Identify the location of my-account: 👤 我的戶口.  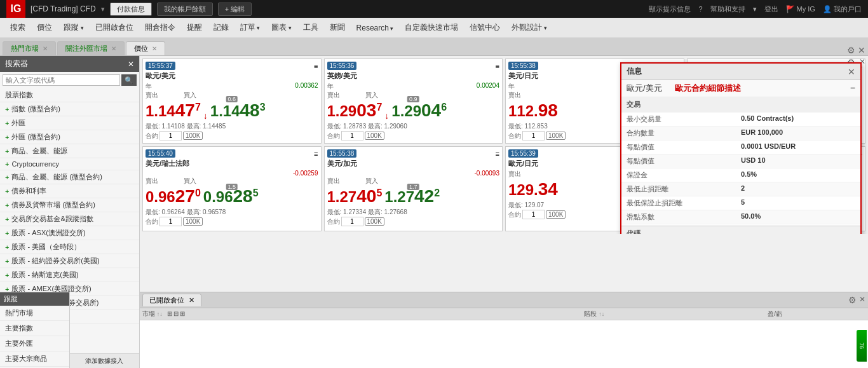
(843, 9).